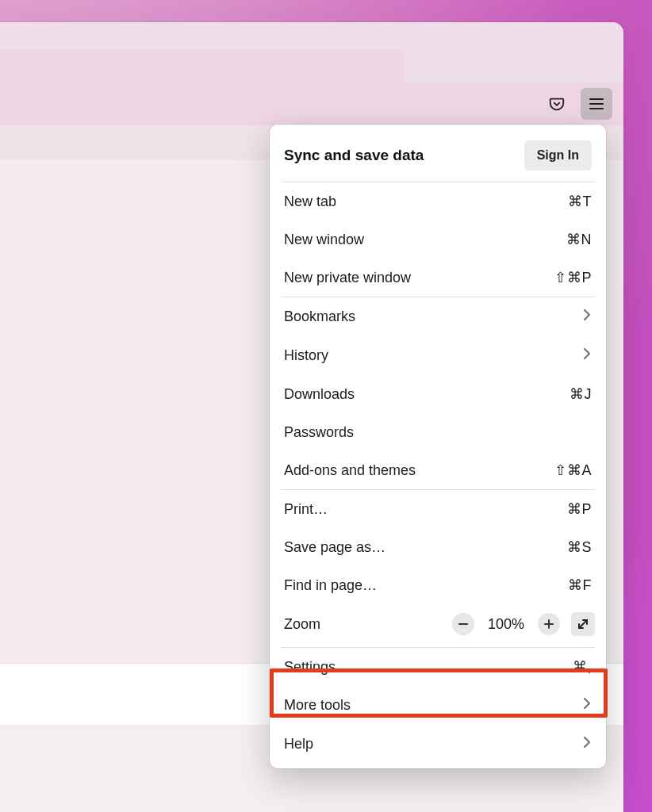  Describe the element at coordinates (438, 626) in the screenshot. I see `menu-item-zoom: Zoom 100%` at that location.